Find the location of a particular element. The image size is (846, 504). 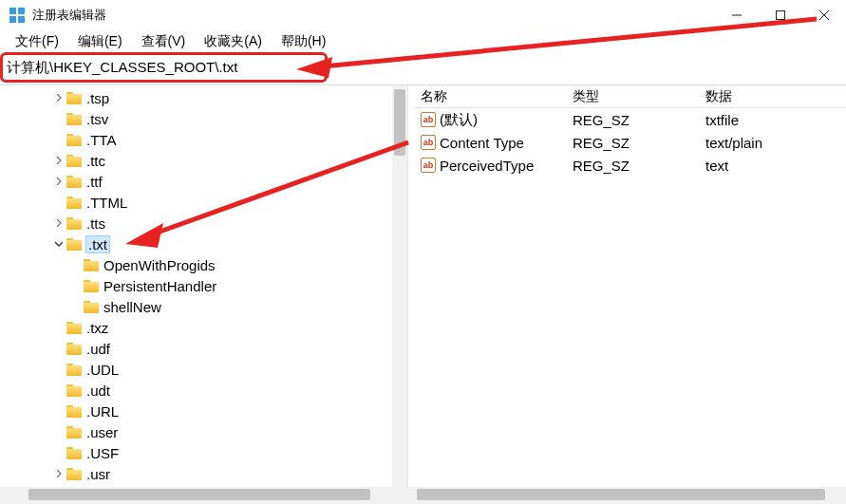

tree-item-label: shellNew is located at coordinates (133, 308).